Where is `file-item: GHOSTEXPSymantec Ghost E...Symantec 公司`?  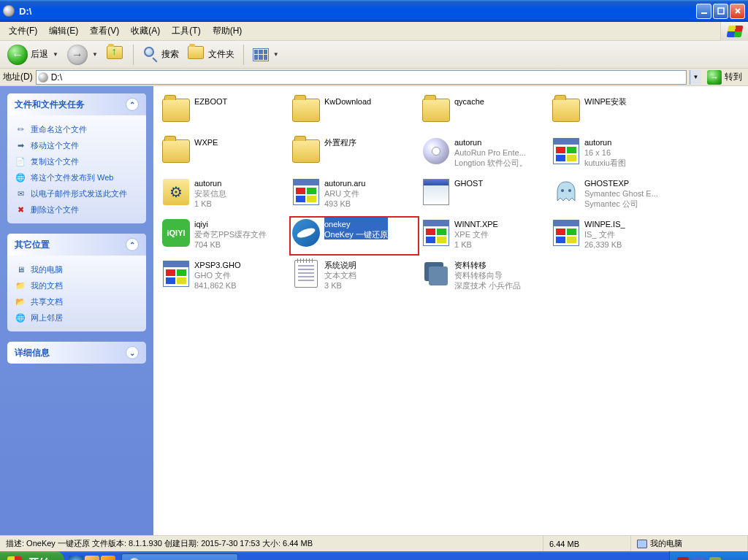 file-item: GHOSTEXPSymantec Ghost E...Symantec 公司 is located at coordinates (614, 195).